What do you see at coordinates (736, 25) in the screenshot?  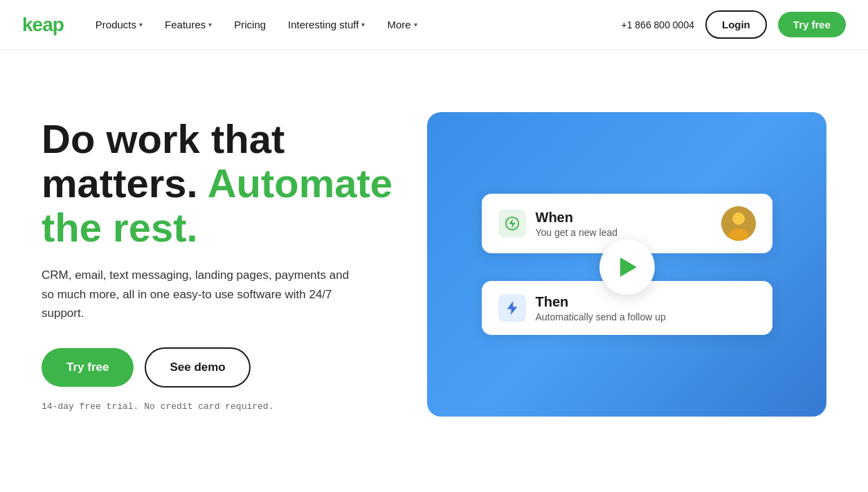 I see `login-button: Login` at bounding box center [736, 25].